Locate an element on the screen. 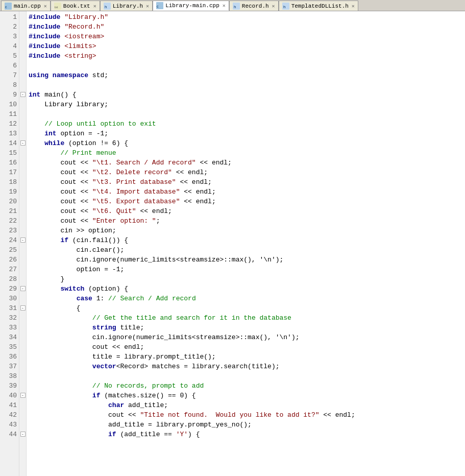 Image resolution: width=465 pixels, height=476 pixels. code-line-28: } is located at coordinates (246, 279).